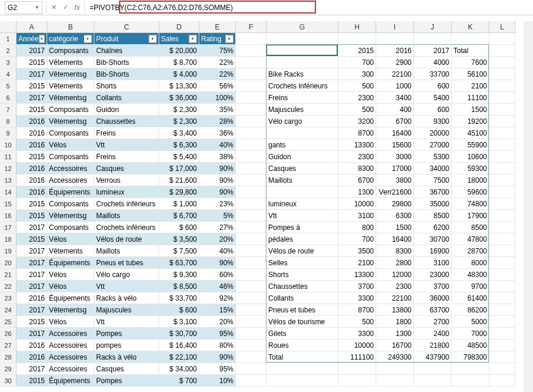 This screenshot has height=392, width=533. What do you see at coordinates (302, 310) in the screenshot?
I see `cell: Pneus et tubes` at bounding box center [302, 310].